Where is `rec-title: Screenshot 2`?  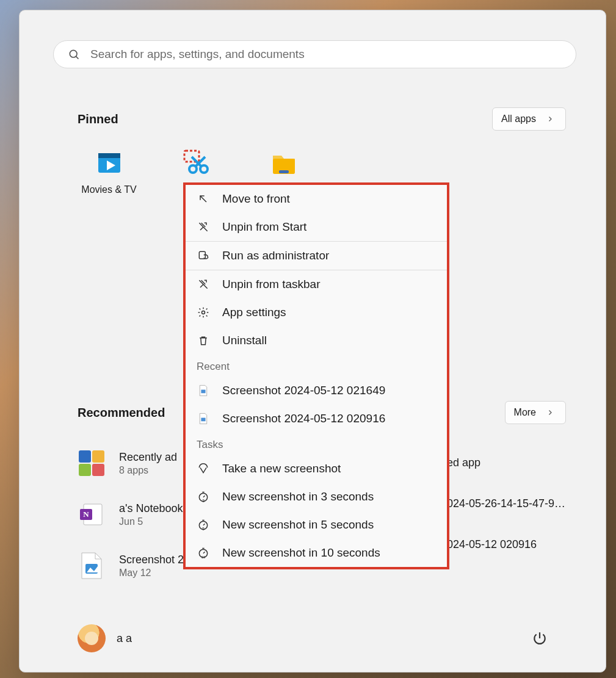 rec-title: Screenshot 2 is located at coordinates (151, 560).